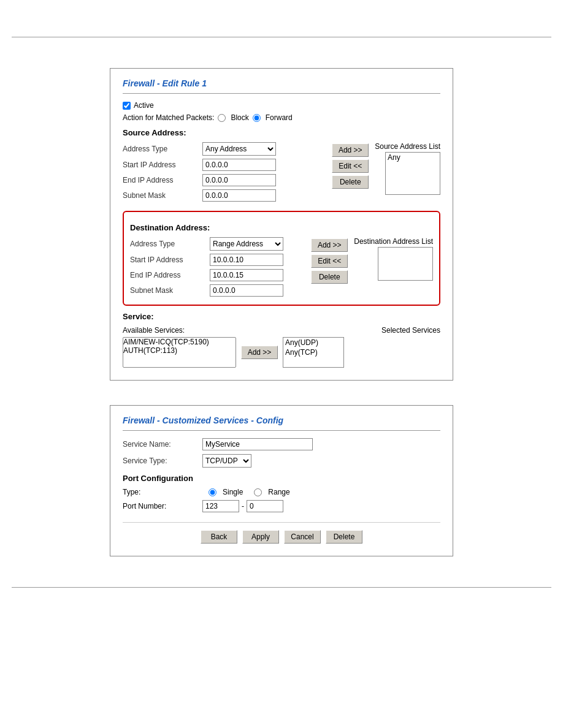 Image resolution: width=563 pixels, height=728 pixels. What do you see at coordinates (411, 330) in the screenshot?
I see `selected-services-label: Selected Services` at bounding box center [411, 330].